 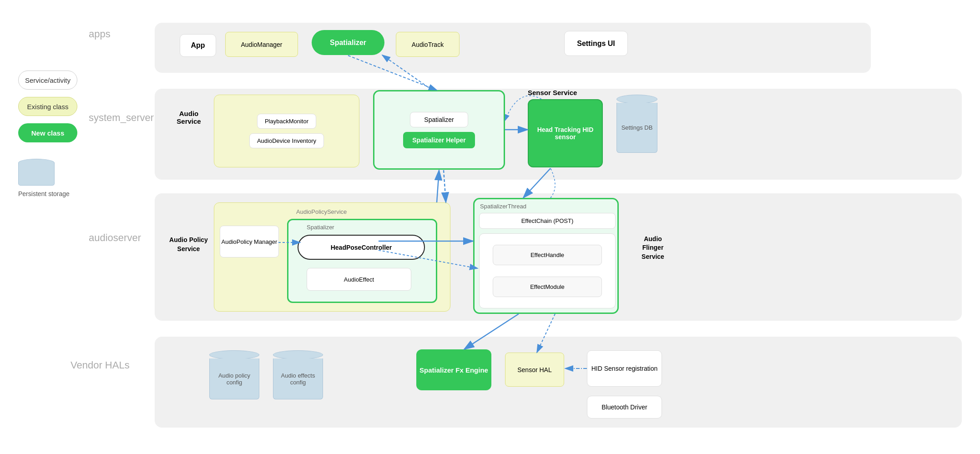 What do you see at coordinates (249, 242) in the screenshot?
I see `audio-policy-manager-node: AudioPolicy Manager` at bounding box center [249, 242].